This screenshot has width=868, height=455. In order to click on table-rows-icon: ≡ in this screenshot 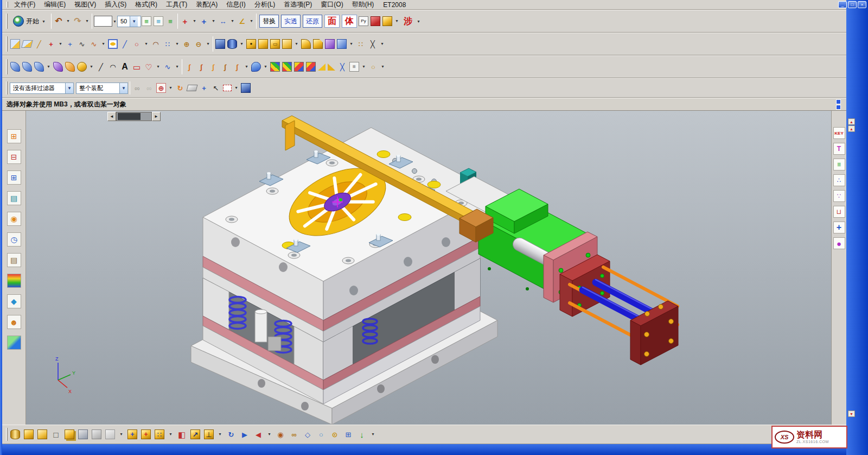, I will do `click(839, 165)`.